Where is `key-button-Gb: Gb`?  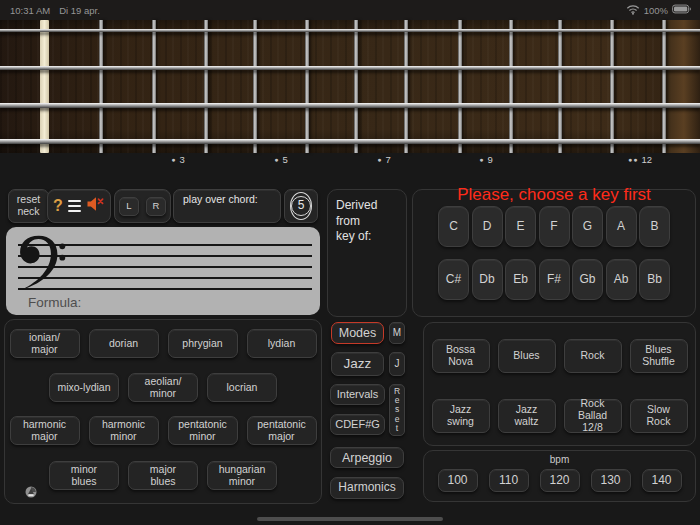 key-button-Gb: Gb is located at coordinates (588, 280).